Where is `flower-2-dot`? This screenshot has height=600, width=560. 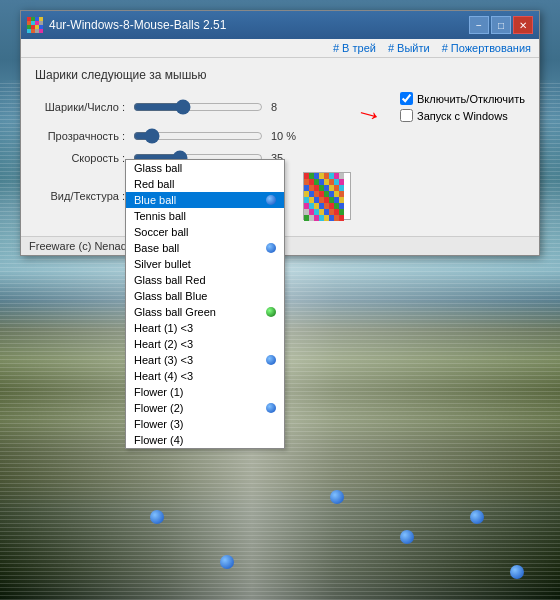
flower-2-dot is located at coordinates (271, 408).